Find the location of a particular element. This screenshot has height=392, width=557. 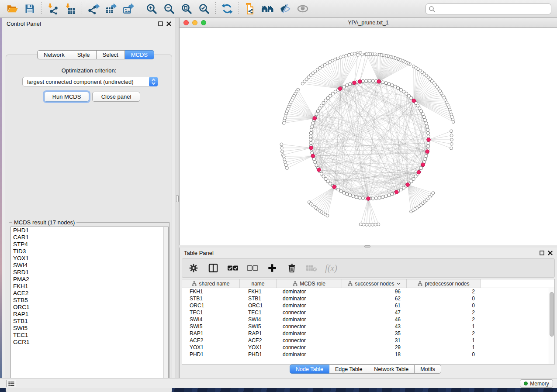

zoom-out-icon is located at coordinates (169, 9).